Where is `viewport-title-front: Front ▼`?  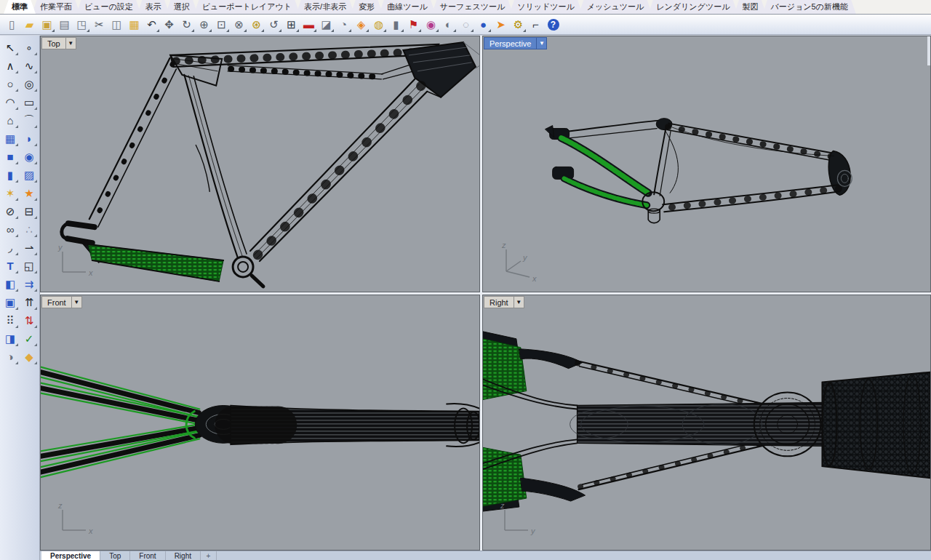
viewport-title-front: Front ▼ is located at coordinates (62, 303).